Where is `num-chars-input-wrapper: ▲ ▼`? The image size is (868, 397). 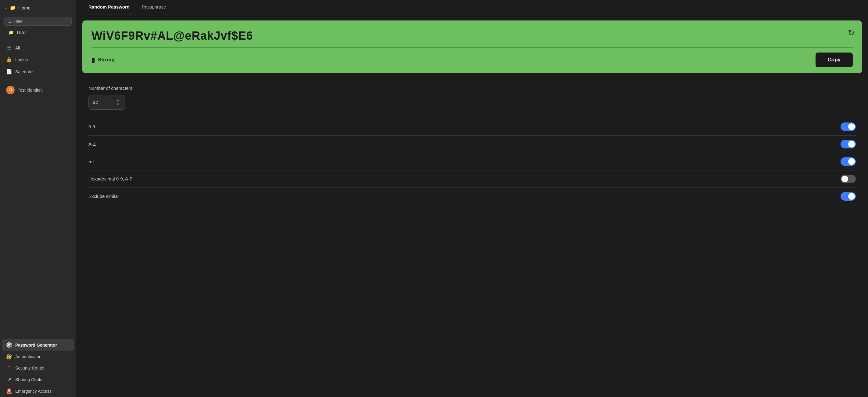
num-chars-input-wrapper: ▲ ▼ is located at coordinates (106, 103).